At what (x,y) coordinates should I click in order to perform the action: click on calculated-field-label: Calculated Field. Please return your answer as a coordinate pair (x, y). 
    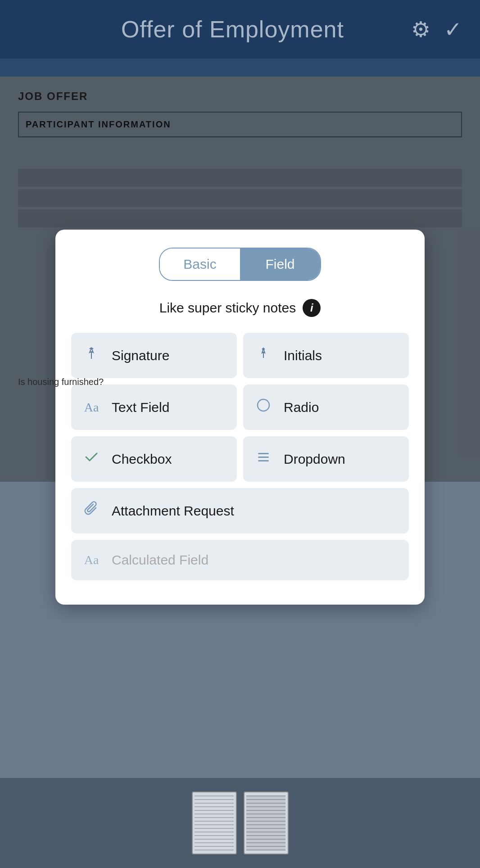
    Looking at the image, I should click on (160, 560).